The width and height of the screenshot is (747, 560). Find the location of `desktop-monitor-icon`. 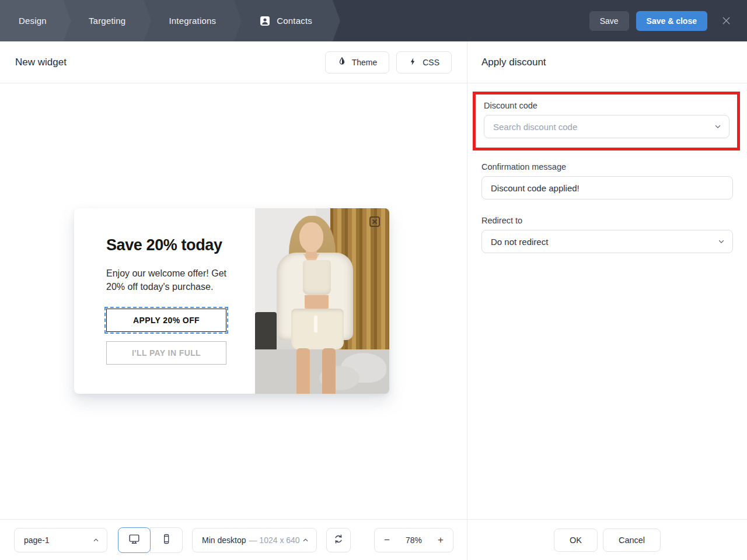

desktop-monitor-icon is located at coordinates (134, 540).